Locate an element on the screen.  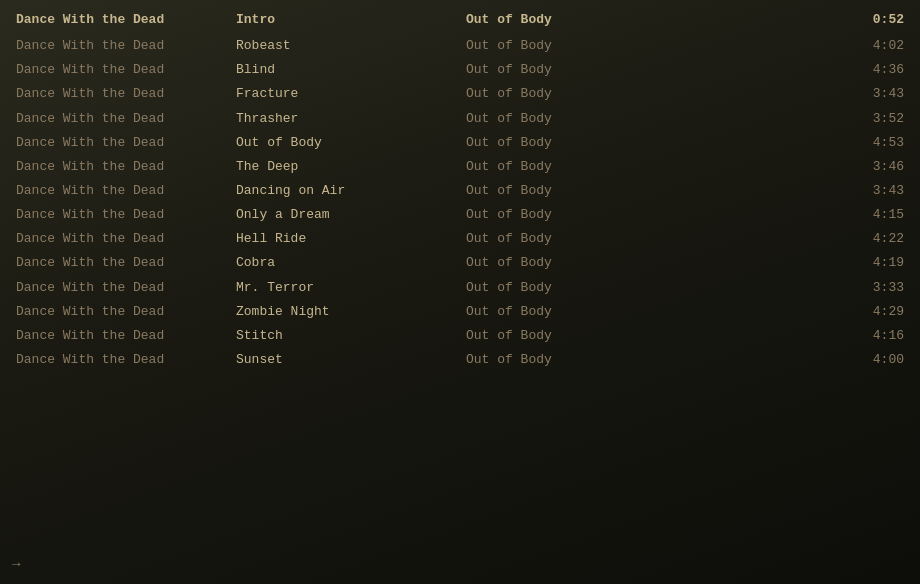
track-duration: 4:16 is located at coordinates (785, 336).